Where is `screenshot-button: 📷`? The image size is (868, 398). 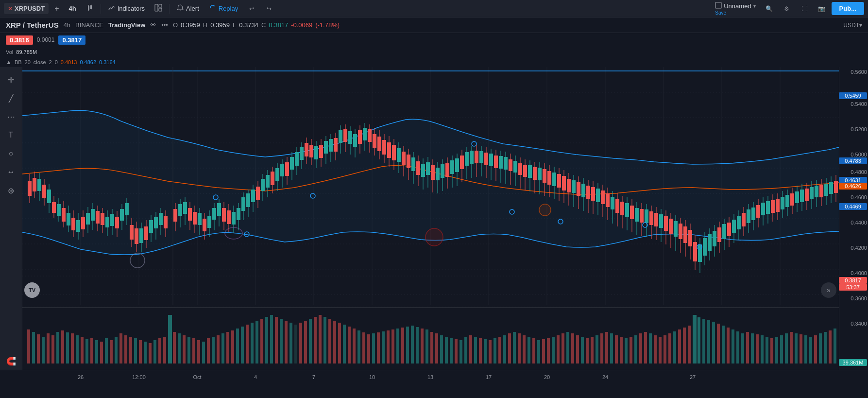 screenshot-button: 📷 is located at coordinates (822, 9).